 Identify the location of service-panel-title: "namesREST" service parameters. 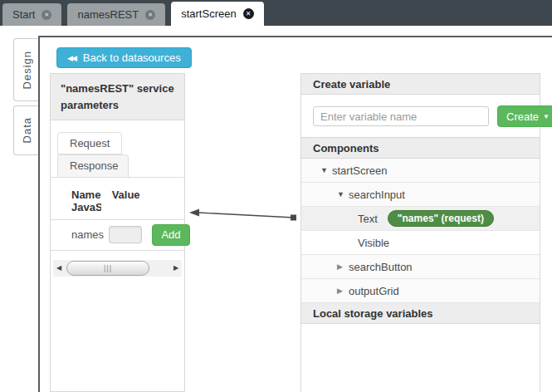
(118, 97).